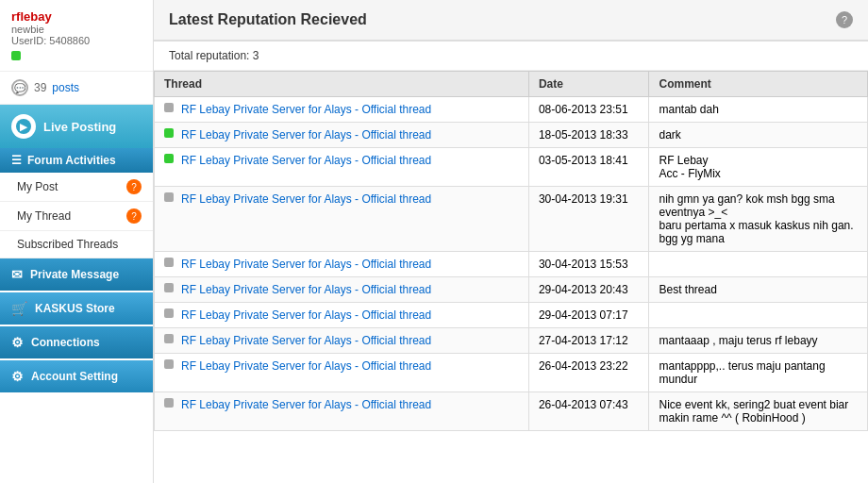 The width and height of the screenshot is (868, 483). Describe the element at coordinates (66, 342) in the screenshot. I see `connections-label: Connections` at that location.